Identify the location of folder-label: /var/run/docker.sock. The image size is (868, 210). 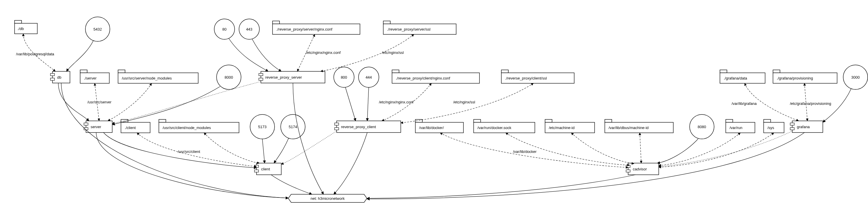
(495, 128).